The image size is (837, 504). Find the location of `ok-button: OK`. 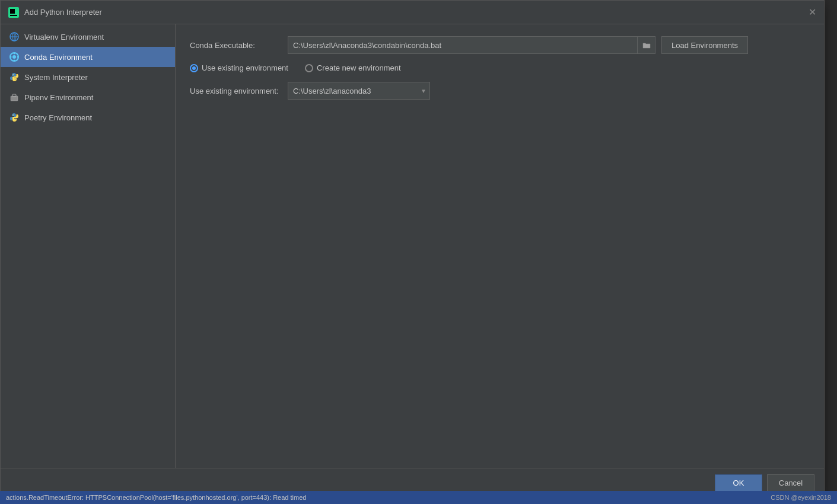

ok-button: OK is located at coordinates (739, 483).